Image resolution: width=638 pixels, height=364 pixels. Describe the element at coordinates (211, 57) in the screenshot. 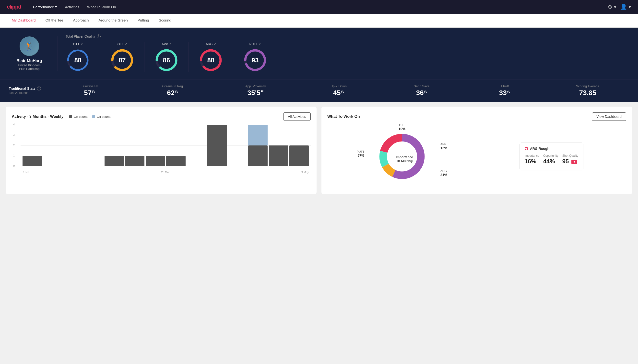

I see `quality-circle-arg-3: ARG ↗ 88` at that location.